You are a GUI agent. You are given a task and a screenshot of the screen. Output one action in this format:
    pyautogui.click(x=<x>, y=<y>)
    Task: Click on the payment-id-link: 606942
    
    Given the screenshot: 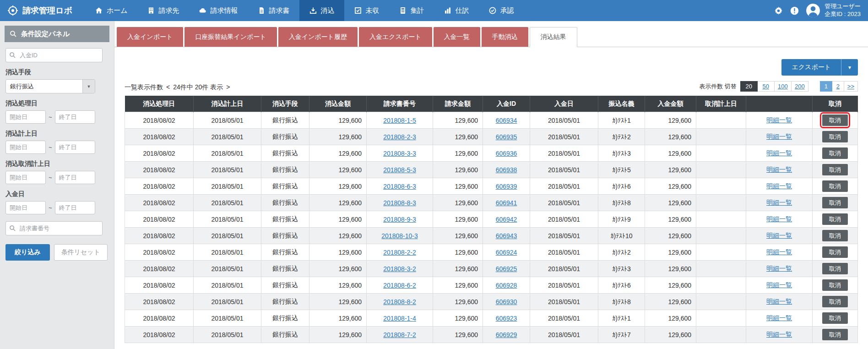 What is the action you would take?
    pyautogui.click(x=506, y=219)
    